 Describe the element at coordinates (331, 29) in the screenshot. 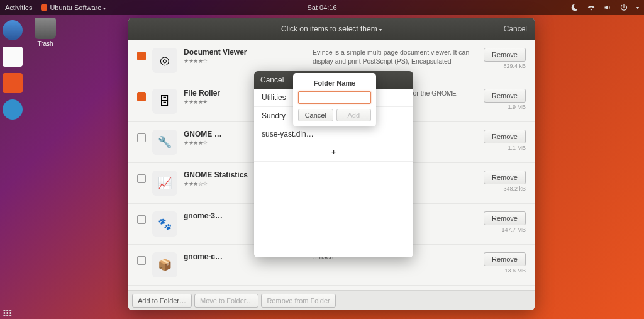

I see `header-hint: Click on items to select them ▾` at that location.